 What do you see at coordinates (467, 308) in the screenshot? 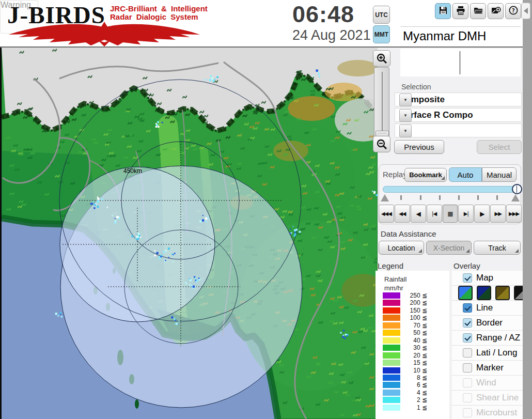
I see `line-checkbox` at bounding box center [467, 308].